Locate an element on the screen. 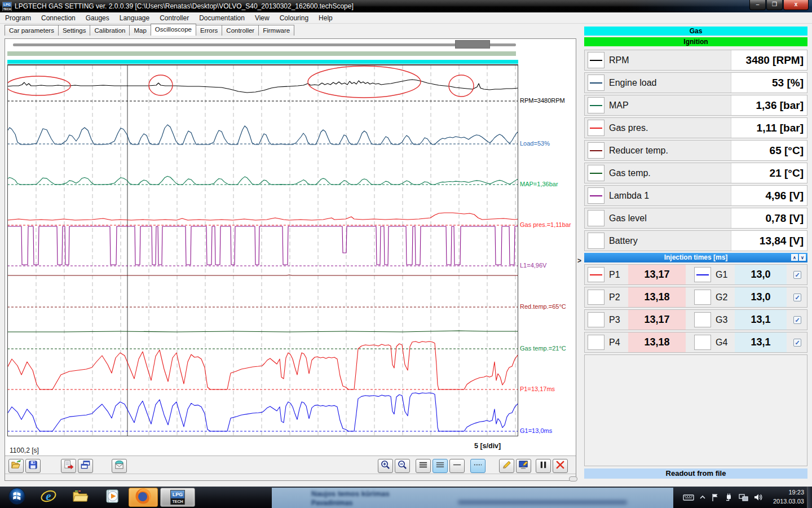 This screenshot has height=508, width=812. menu-connection: Connection is located at coordinates (59, 18).